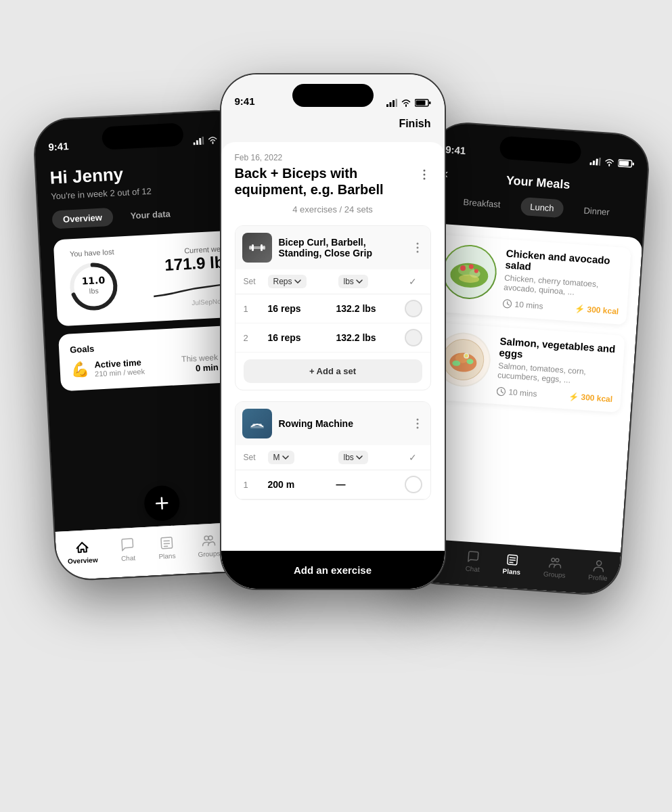  I want to click on nav-right-plans-icon, so click(512, 559).